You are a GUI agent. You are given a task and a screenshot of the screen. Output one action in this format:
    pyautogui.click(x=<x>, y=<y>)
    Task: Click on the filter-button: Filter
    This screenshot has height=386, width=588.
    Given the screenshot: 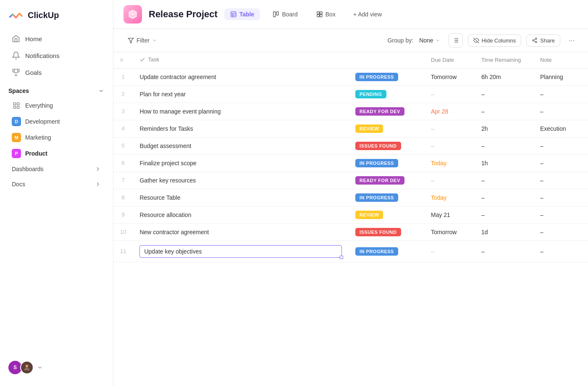 What is the action you would take?
    pyautogui.click(x=142, y=40)
    